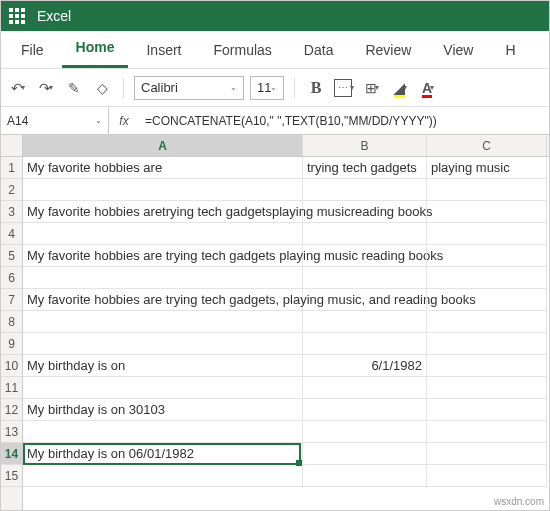 The width and height of the screenshot is (550, 511). What do you see at coordinates (365, 212) in the screenshot?
I see `cell-B3` at bounding box center [365, 212].